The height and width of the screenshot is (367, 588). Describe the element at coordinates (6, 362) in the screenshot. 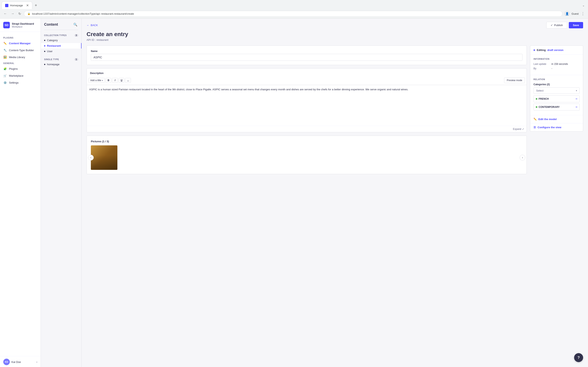

I see `user-avatar: KD` at that location.